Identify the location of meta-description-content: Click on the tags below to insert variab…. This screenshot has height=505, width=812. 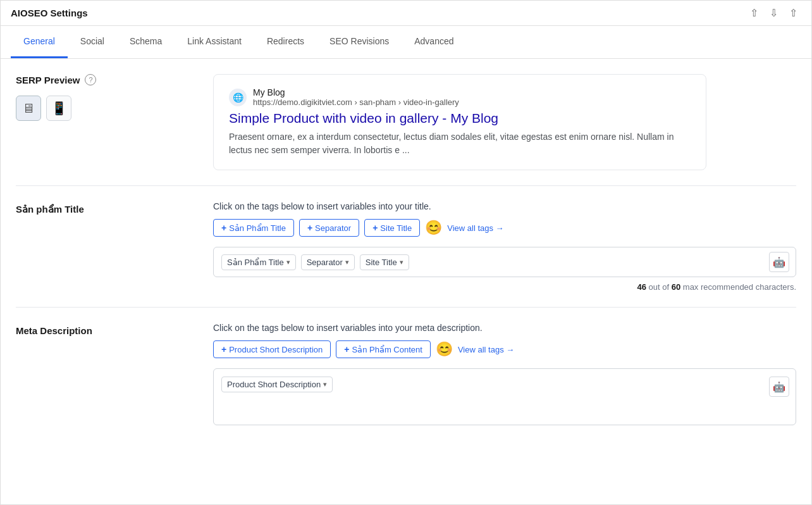
(505, 374).